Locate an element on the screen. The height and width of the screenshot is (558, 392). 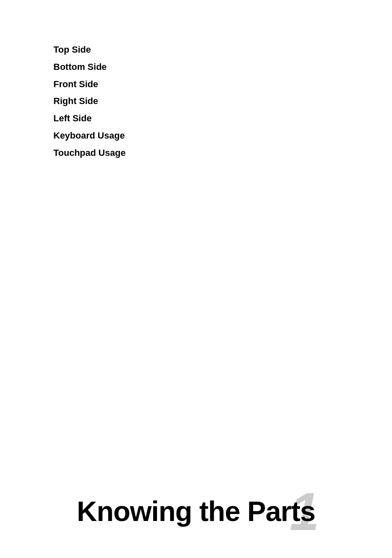
toc-item-touchpad-usage: Touchpad Usage is located at coordinates (196, 153).